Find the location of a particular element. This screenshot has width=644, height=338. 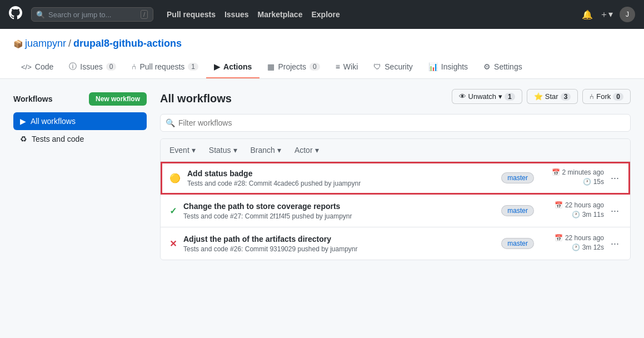

clock-icon-2: 🕐 is located at coordinates (576, 215).